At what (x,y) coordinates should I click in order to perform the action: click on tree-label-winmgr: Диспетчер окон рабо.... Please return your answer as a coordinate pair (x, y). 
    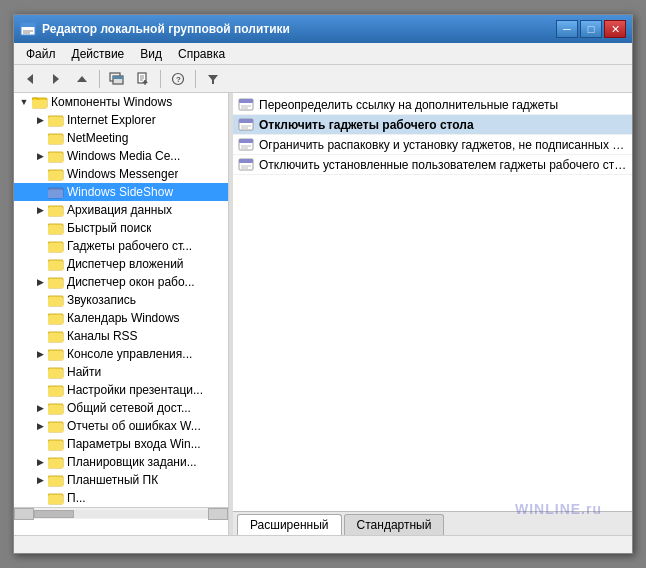
    Looking at the image, I should click on (131, 282).